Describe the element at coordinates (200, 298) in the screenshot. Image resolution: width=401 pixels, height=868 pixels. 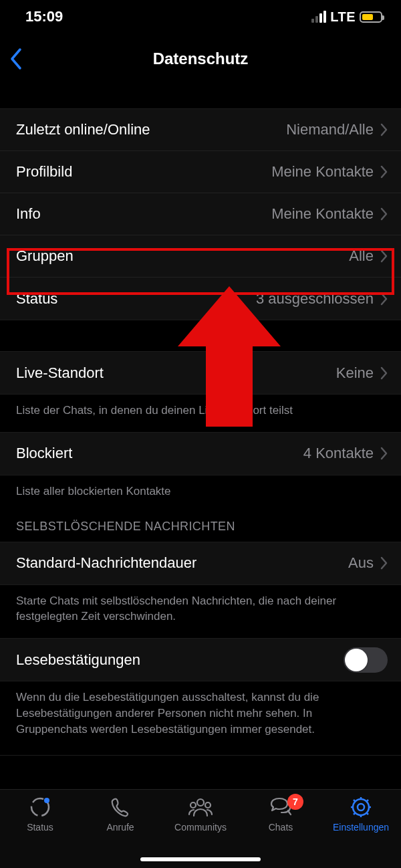
I see `row-status: Status 3 ausgeschlossen` at that location.